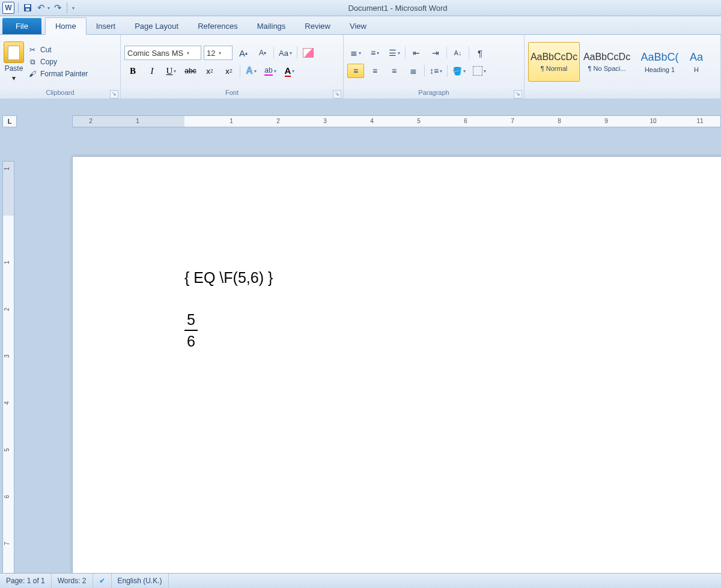 Image resolution: width=721 pixels, height=588 pixels. Describe the element at coordinates (308, 53) in the screenshot. I see `eraser-icon` at that location.